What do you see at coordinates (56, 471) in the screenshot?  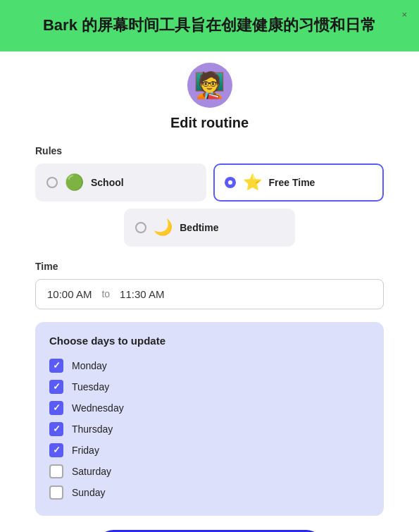 I see `checkbox-saturday` at bounding box center [56, 471].